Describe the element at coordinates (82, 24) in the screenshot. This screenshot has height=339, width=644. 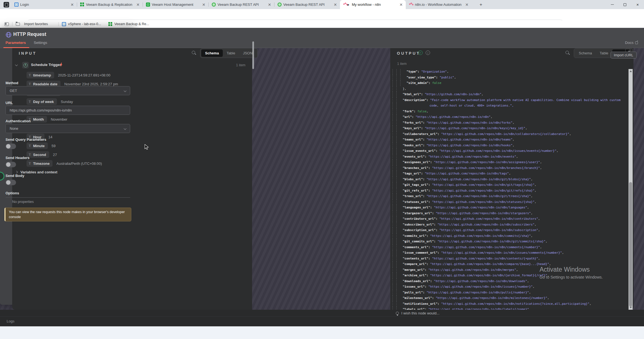
I see `bookmark-item: vSphere - lab-esx-0...` at that location.